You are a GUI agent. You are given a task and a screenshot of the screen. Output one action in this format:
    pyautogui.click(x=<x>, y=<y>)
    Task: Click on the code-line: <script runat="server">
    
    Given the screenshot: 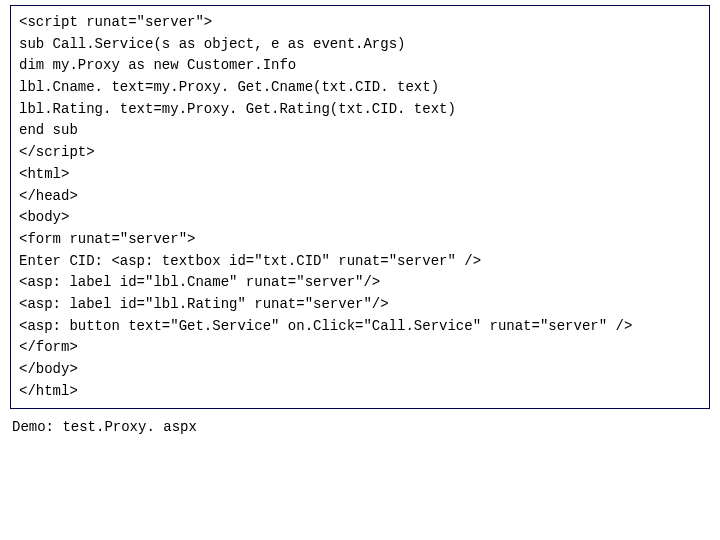 What is the action you would take?
    pyautogui.click(x=360, y=23)
    